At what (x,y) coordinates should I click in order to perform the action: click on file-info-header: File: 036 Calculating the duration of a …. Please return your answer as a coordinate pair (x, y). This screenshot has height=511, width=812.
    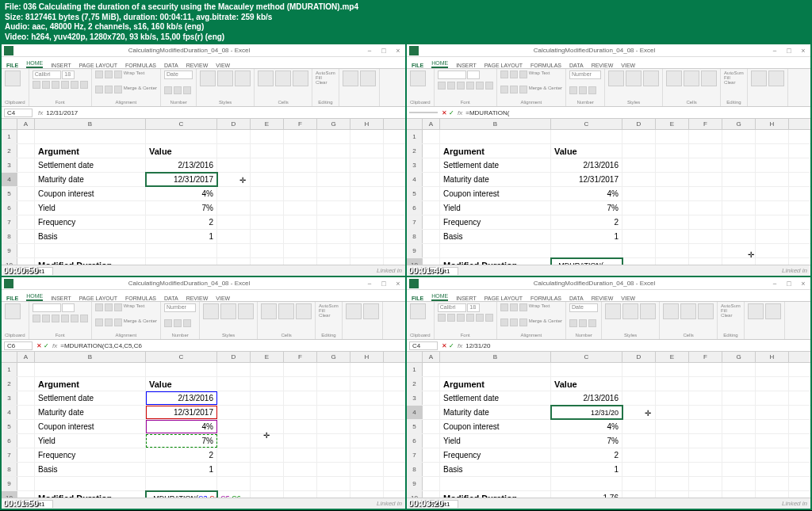
    Looking at the image, I should click on (406, 22).